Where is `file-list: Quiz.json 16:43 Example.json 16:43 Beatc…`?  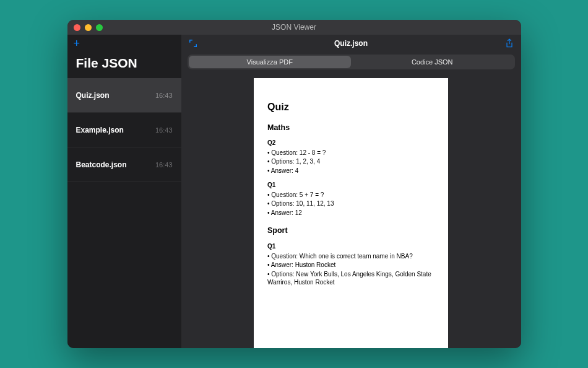
file-list: Quiz.json 16:43 Example.json 16:43 Beatc… is located at coordinates (124, 130).